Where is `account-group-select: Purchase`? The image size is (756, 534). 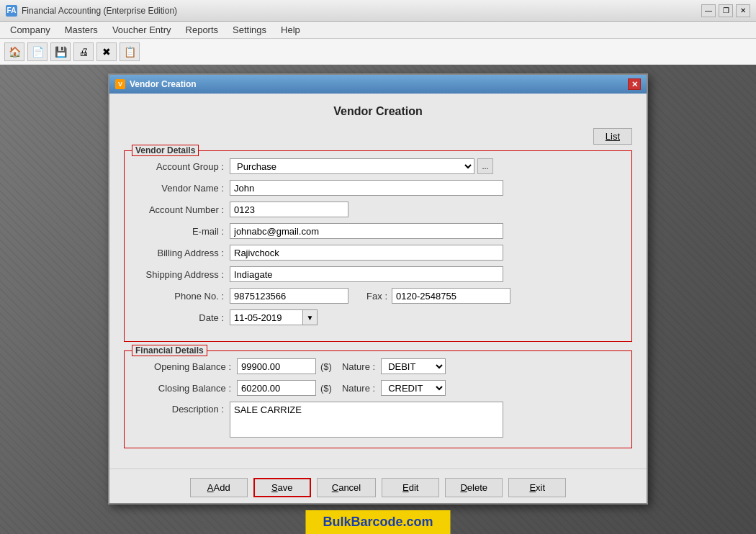
account-group-select: Purchase is located at coordinates (352, 166).